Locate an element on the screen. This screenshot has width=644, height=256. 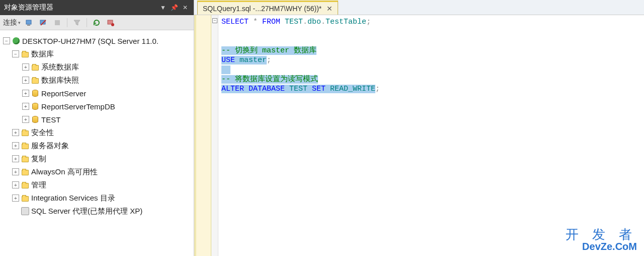
tab-close-icon: ✕ is located at coordinates (330, 9).